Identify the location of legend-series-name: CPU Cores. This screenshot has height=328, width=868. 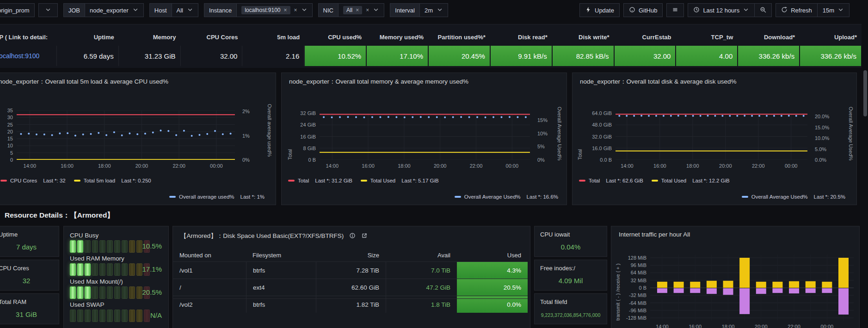
(24, 181).